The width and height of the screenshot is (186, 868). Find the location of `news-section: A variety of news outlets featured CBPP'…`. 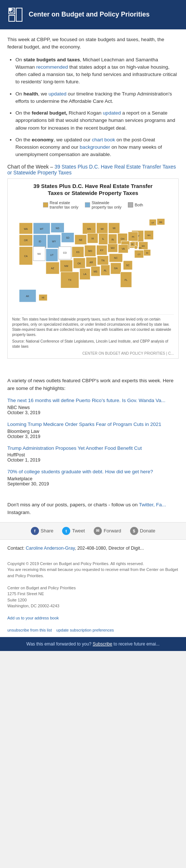

news-section: A variety of news outlets featured CBPP'… is located at coordinates (93, 435).